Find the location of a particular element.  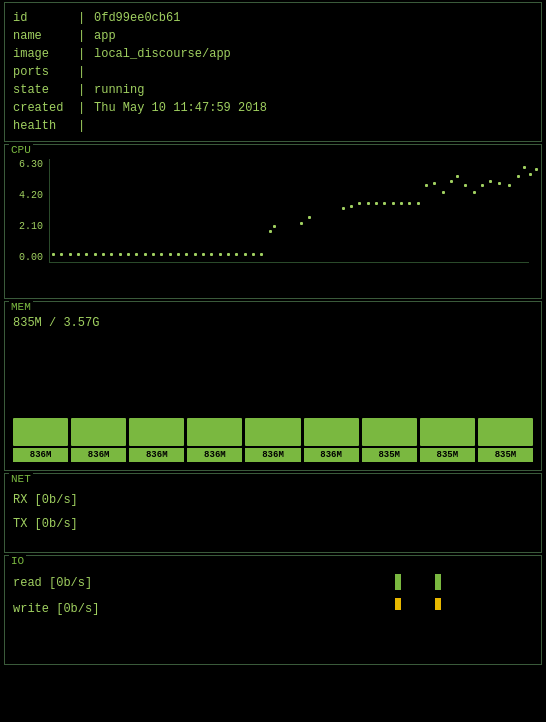

info-val: 0fd99ee0cb61 is located at coordinates (137, 18).